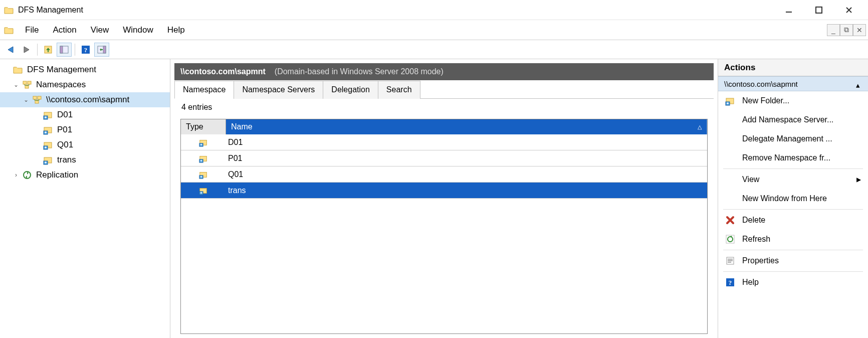  I want to click on tab-strip: Namespace Namespace Servers Delegation S…, so click(444, 89).